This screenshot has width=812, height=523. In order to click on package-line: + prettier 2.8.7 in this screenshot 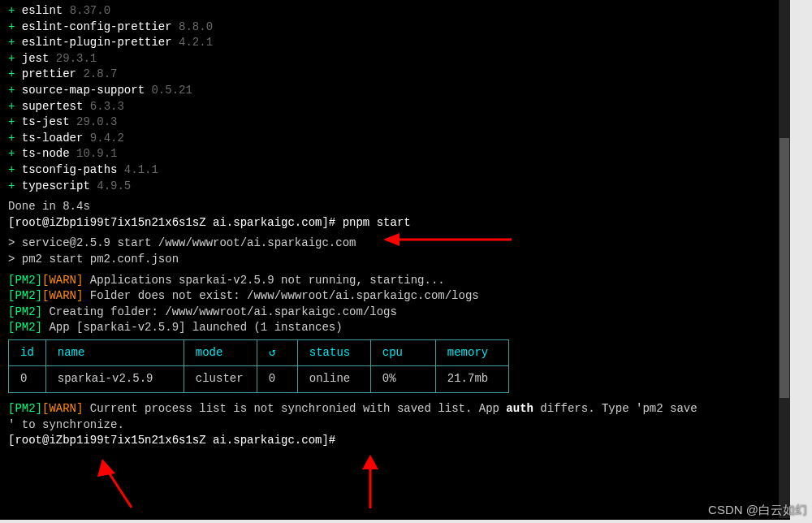, I will do `click(395, 75)`.